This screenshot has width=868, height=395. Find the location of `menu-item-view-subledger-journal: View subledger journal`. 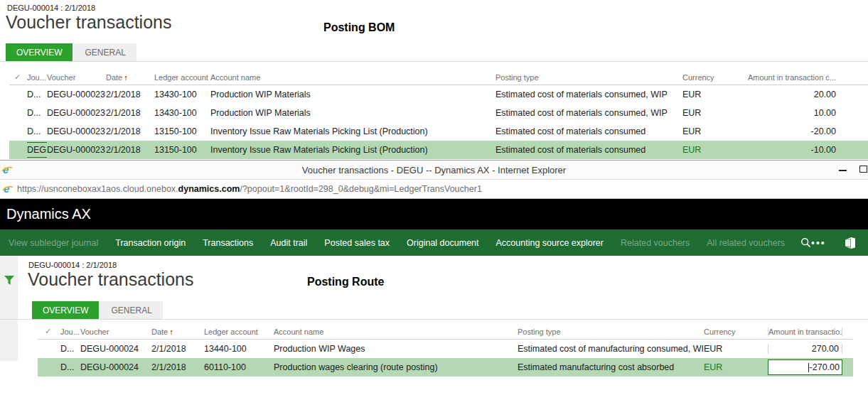

menu-item-view-subledger-journal: View subledger journal is located at coordinates (53, 243).